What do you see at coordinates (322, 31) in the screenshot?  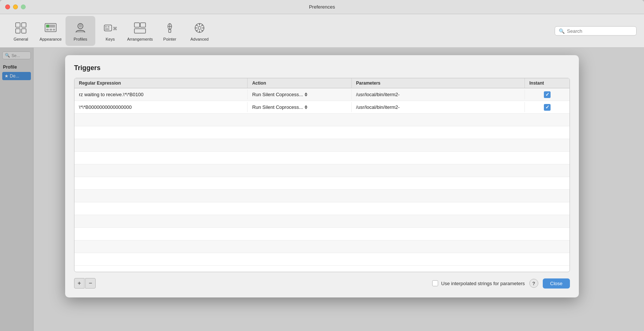 I see `toolbar: General Appearance` at bounding box center [322, 31].